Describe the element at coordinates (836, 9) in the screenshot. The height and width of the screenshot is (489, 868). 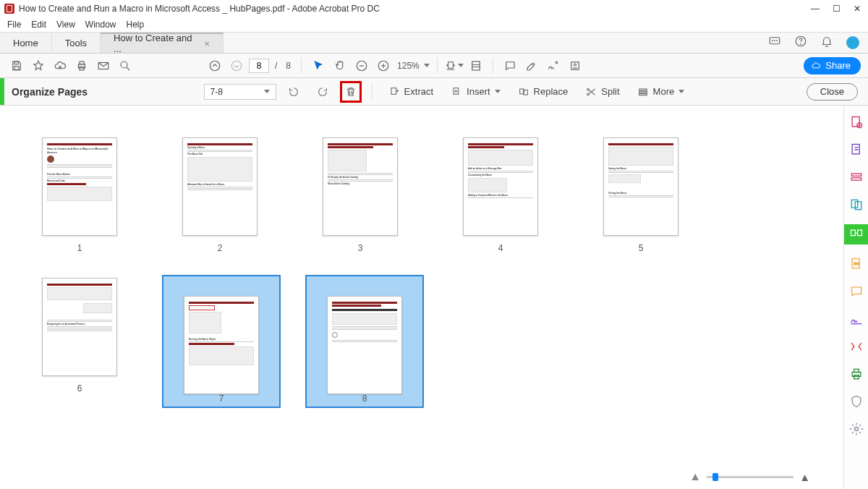
I see `window-maximize-icon: ☐` at that location.